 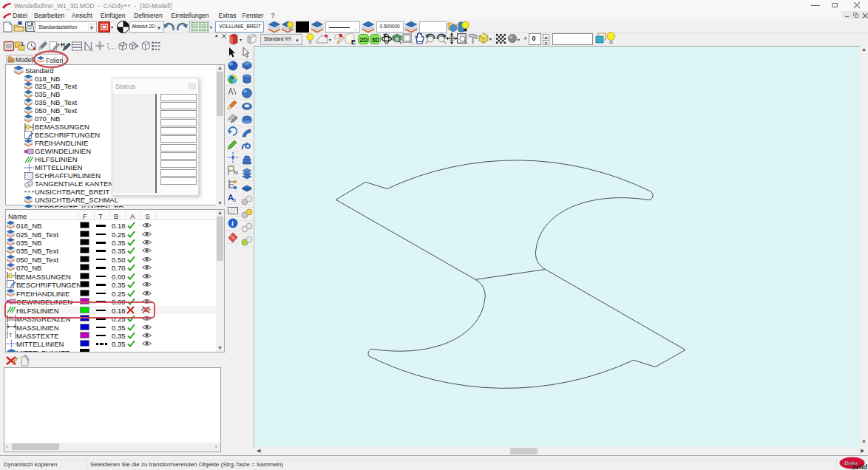 I want to click on svg-text: b, so click(x=234, y=200).